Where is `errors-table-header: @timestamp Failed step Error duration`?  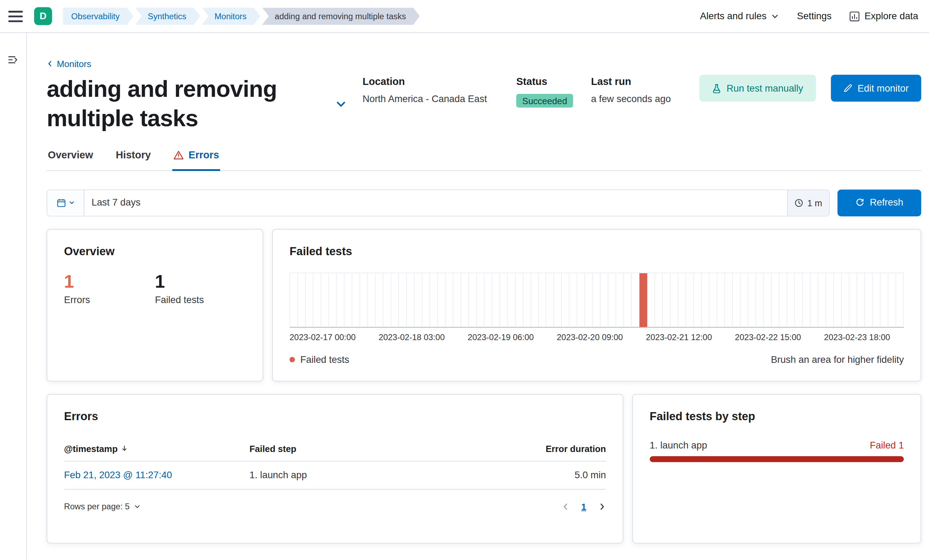
errors-table-header: @timestamp Failed step Error duration is located at coordinates (335, 452).